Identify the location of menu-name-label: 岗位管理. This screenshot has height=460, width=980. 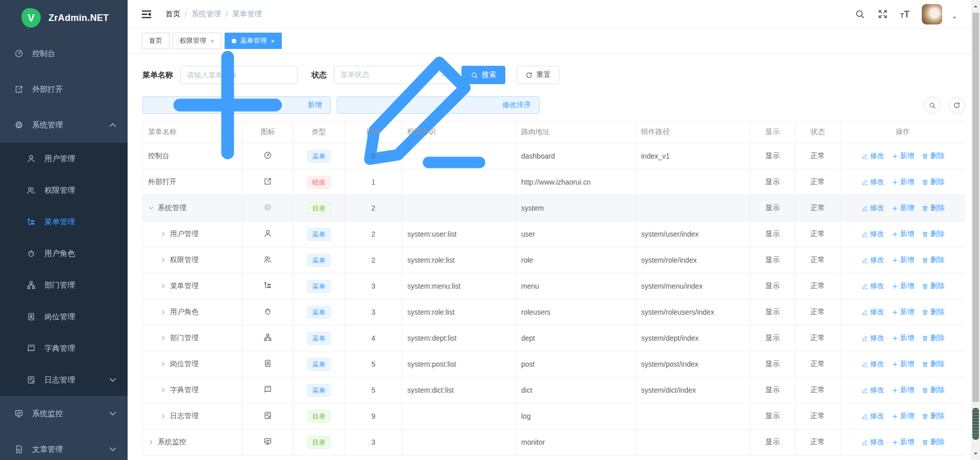
(184, 364).